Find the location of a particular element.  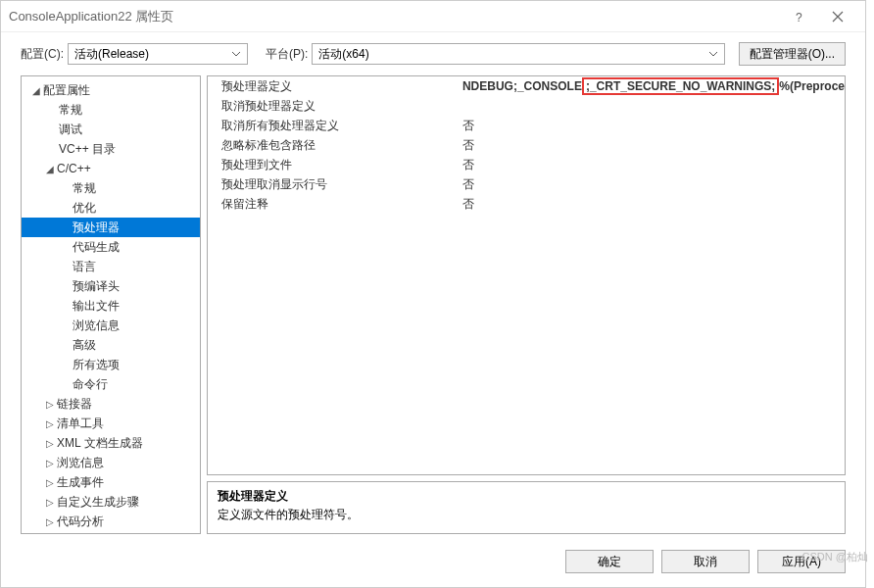

tree-debug: 调试 is located at coordinates (111, 129).